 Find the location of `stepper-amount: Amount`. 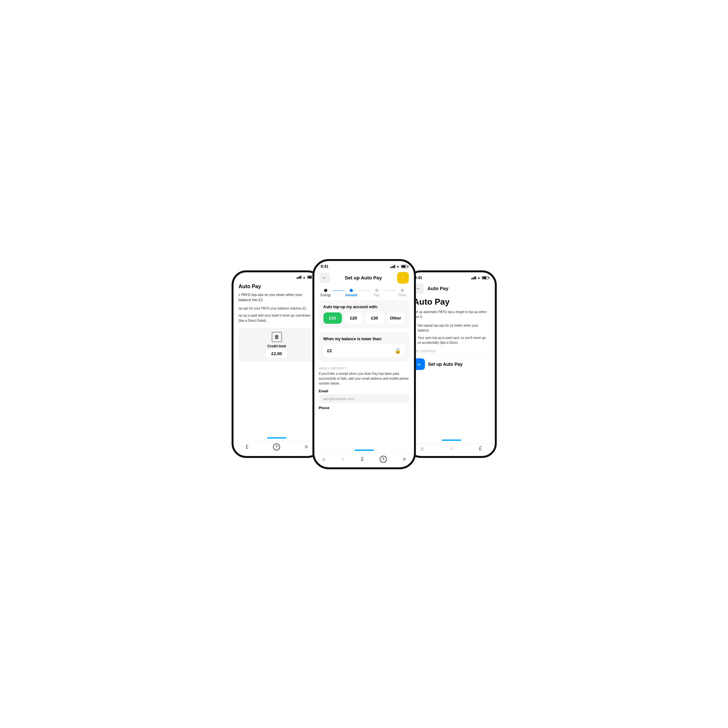

stepper-amount: Amount is located at coordinates (351, 293).